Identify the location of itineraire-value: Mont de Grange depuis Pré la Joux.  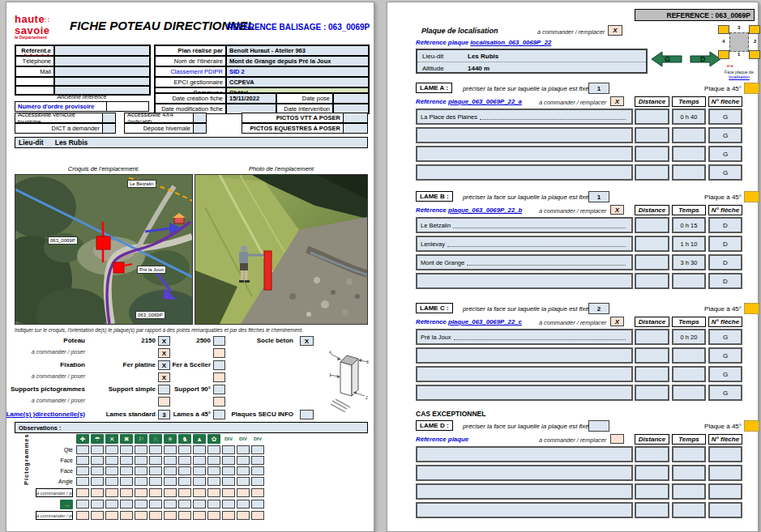
(297, 62).